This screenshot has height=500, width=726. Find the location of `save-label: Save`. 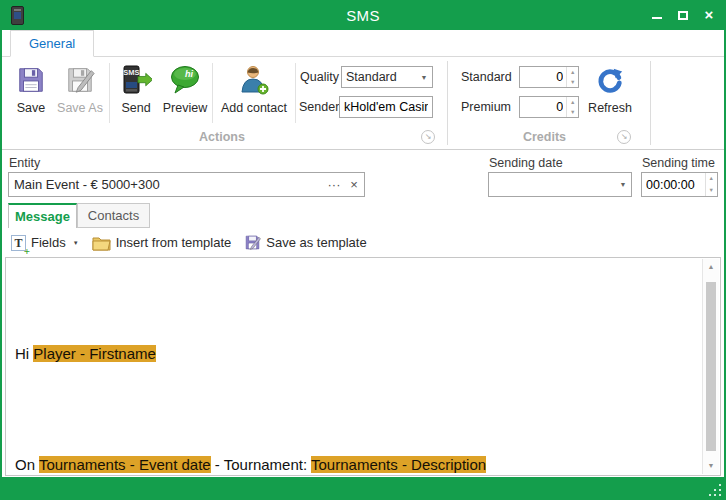

save-label: Save is located at coordinates (32, 108).